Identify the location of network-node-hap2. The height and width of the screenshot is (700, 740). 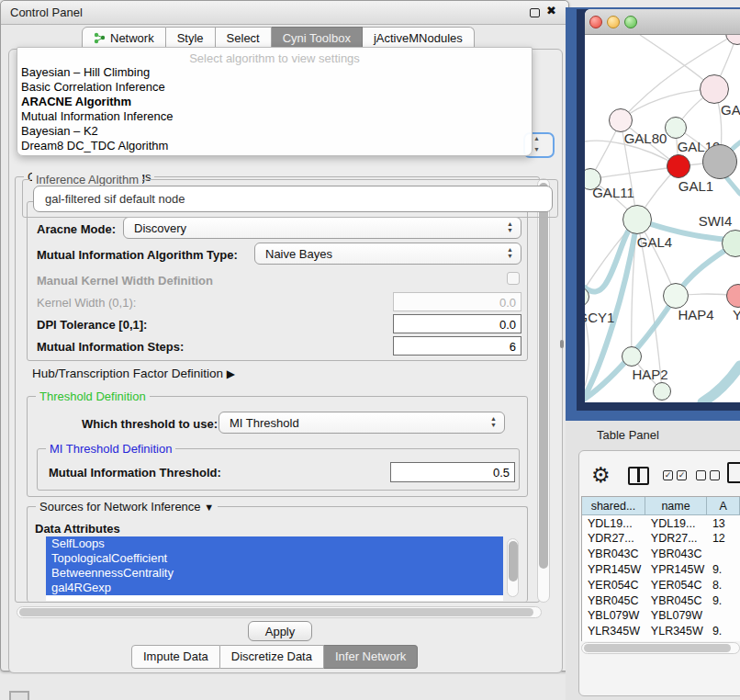
(632, 356).